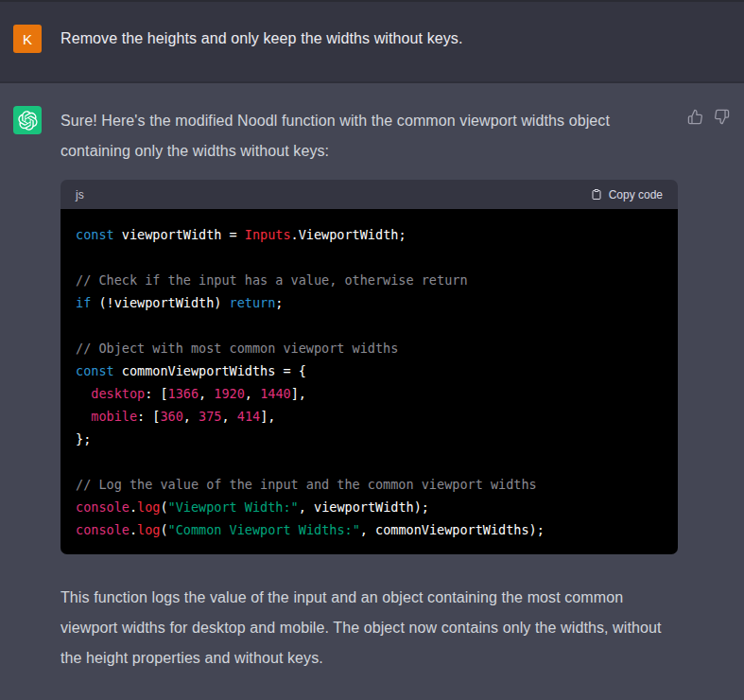 This screenshot has width=744, height=700. What do you see at coordinates (369, 507) in the screenshot?
I see `code-line: console.log("Viewport Width:", viewportW…` at bounding box center [369, 507].